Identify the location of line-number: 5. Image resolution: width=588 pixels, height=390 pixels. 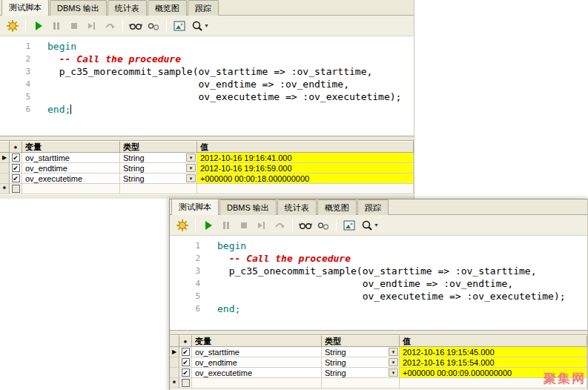
(21, 96).